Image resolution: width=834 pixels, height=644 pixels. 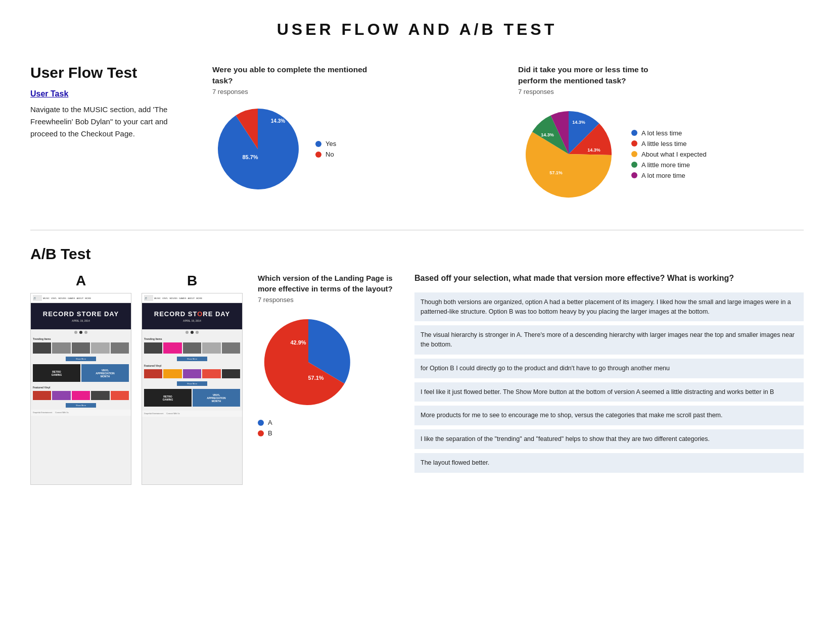 What do you see at coordinates (634, 175) in the screenshot?
I see `legend-dot-lot-more` at bounding box center [634, 175].